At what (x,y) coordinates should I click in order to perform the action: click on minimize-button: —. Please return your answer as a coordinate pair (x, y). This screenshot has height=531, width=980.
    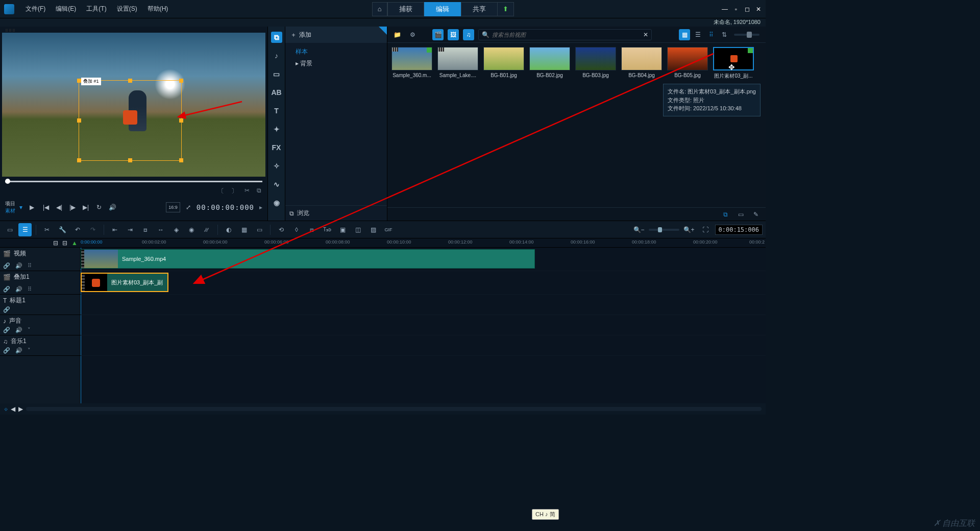
    Looking at the image, I should click on (725, 9).